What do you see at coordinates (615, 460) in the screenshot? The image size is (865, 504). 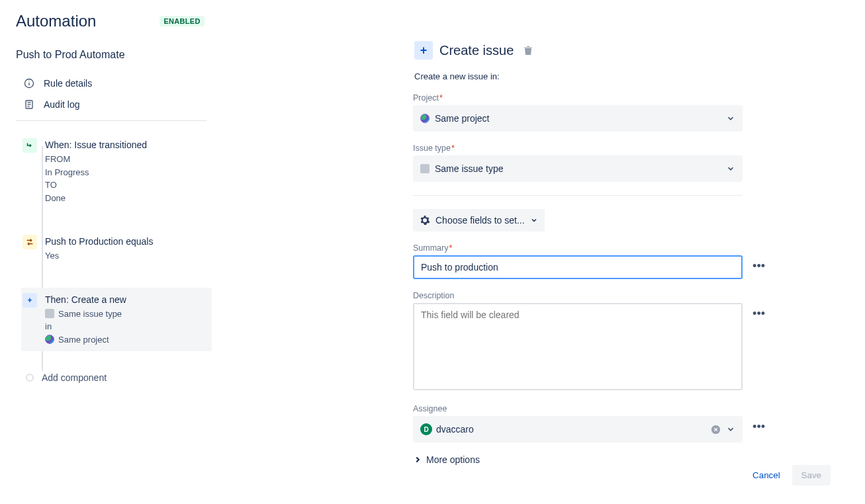 I see `more-options: More options` at bounding box center [615, 460].